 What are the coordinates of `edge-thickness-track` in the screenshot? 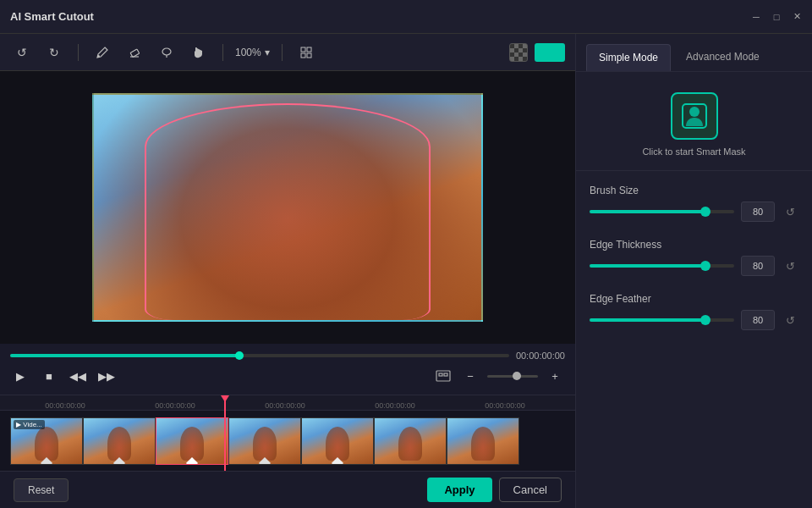 It's located at (661, 266).